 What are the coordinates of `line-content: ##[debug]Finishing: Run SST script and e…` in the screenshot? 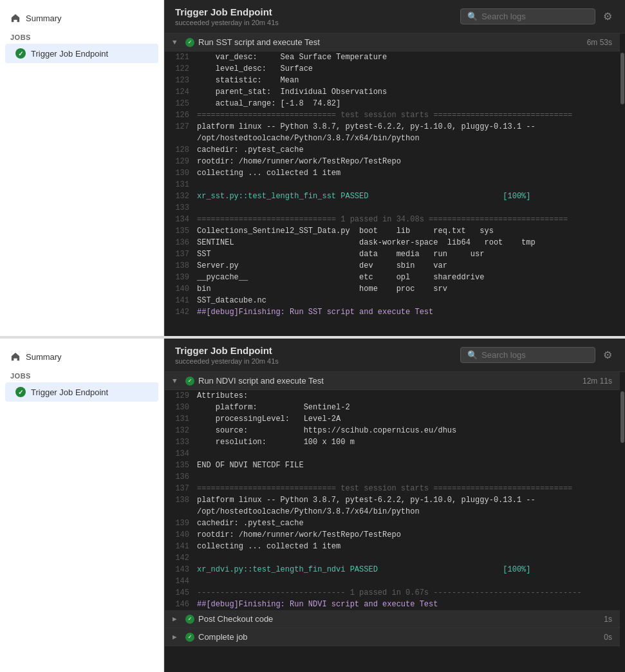 It's located at (408, 312).